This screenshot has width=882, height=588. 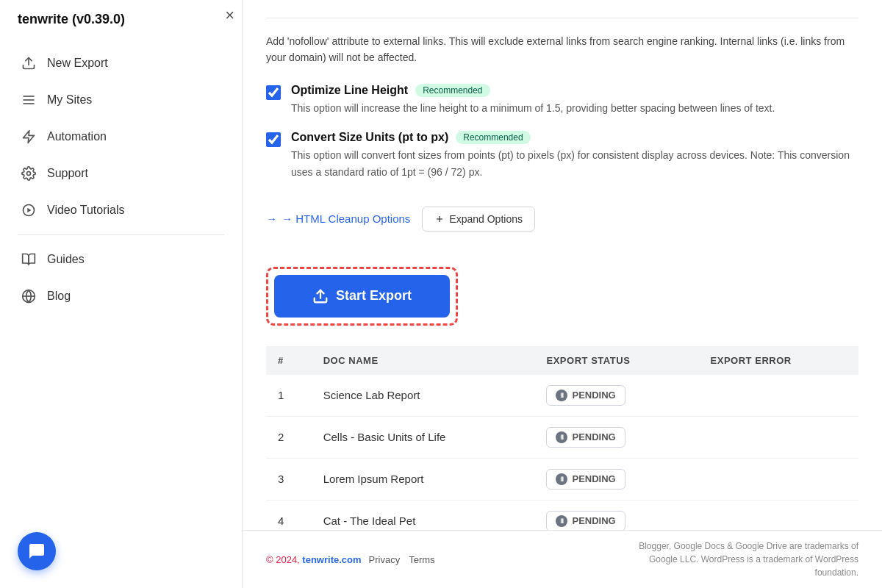 What do you see at coordinates (362, 296) in the screenshot?
I see `start-export-wrapper: Start Export` at bounding box center [362, 296].